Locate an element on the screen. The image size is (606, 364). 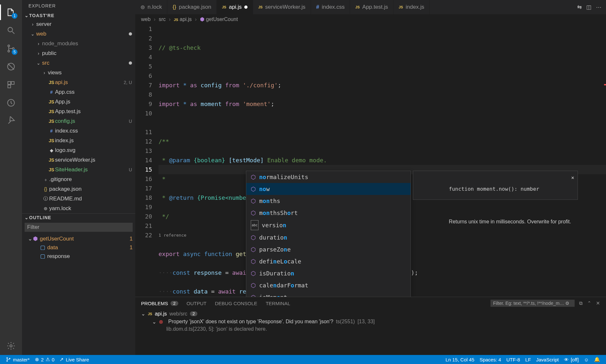
status-encoding: UTF-8 is located at coordinates (513, 359).